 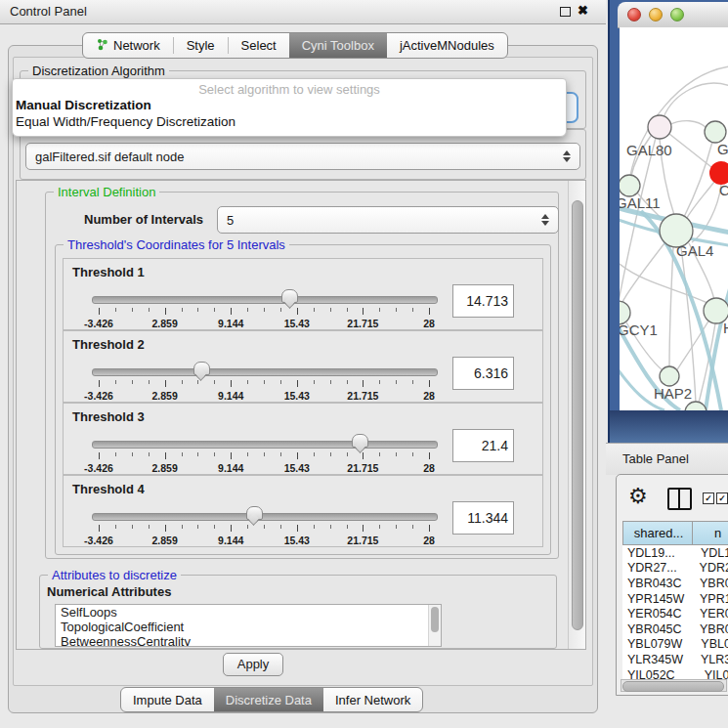 What do you see at coordinates (669, 376) in the screenshot?
I see `network-node-hap2` at bounding box center [669, 376].